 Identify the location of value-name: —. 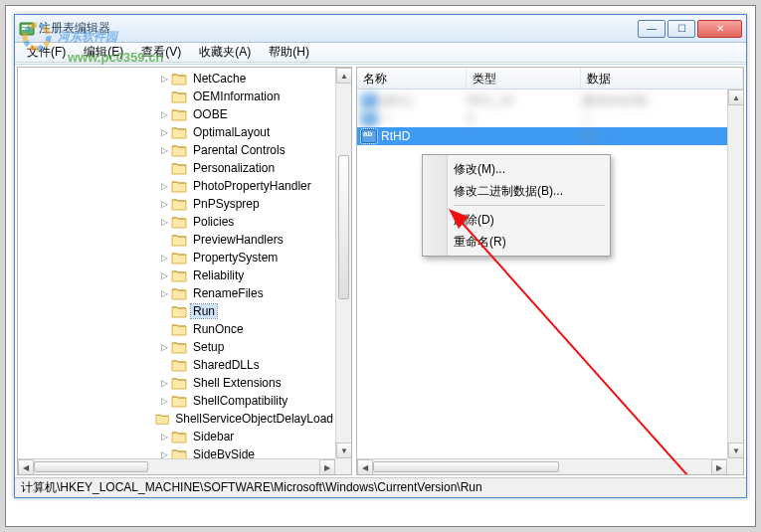
(387, 118).